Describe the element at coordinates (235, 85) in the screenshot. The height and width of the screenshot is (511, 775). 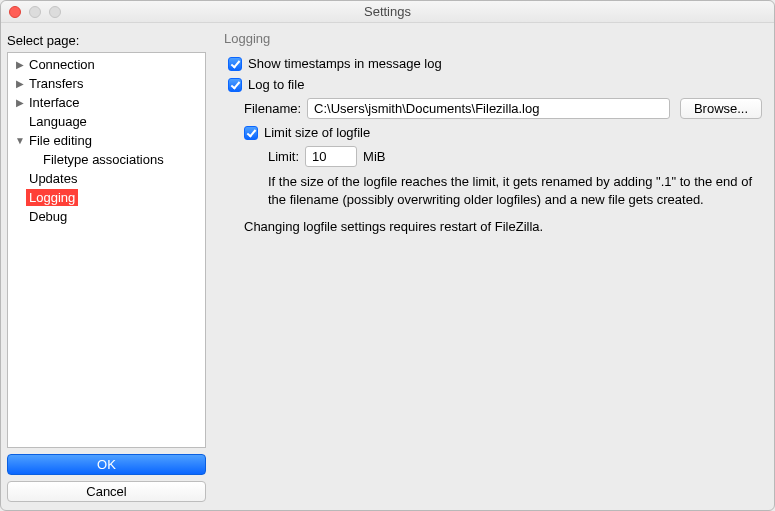
I see `log-to-file-checkbox` at that location.